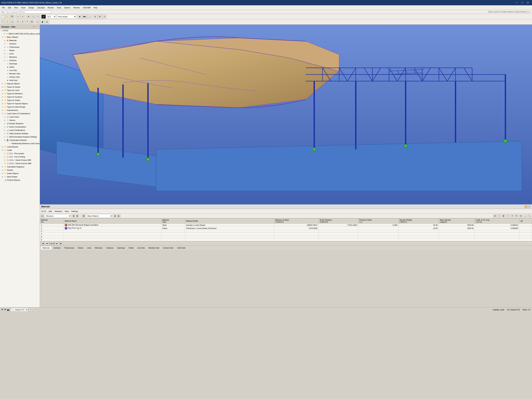 The height and width of the screenshot is (399, 532). Describe the element at coordinates (521, 216) in the screenshot. I see `mat-formula-2: f∑` at that location.